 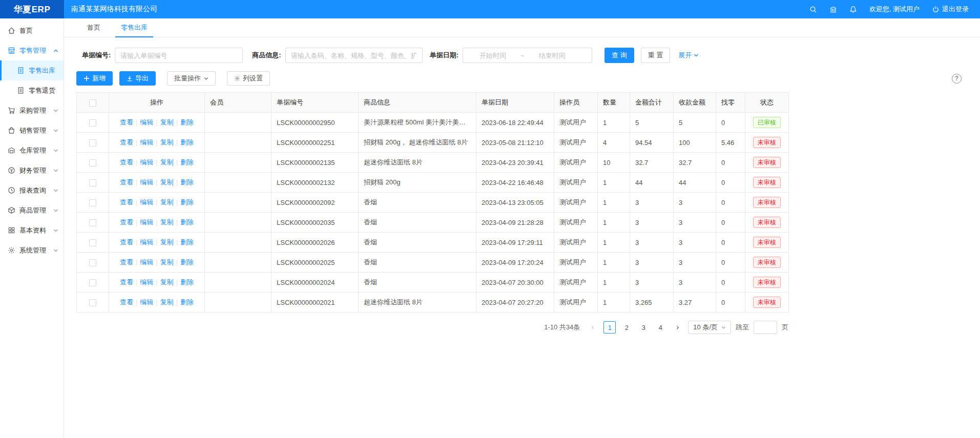 What do you see at coordinates (32, 250) in the screenshot?
I see `sidebar-item-system: 系统管理` at bounding box center [32, 250].